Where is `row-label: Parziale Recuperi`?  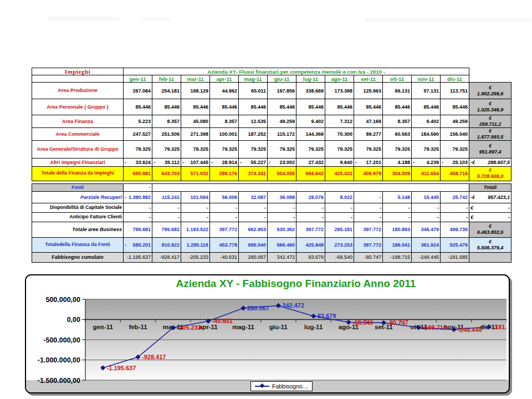 row-label: Parziale Recuperi is located at coordinates (78, 197).